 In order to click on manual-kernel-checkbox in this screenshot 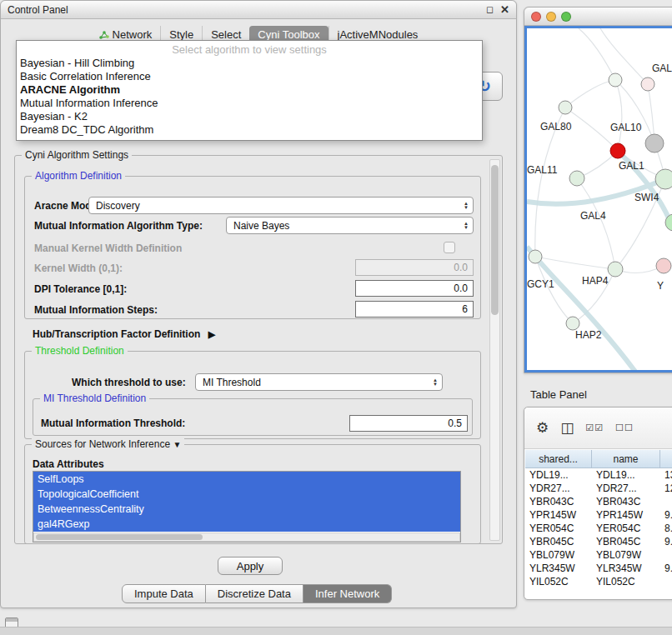, I will do `click(449, 248)`.